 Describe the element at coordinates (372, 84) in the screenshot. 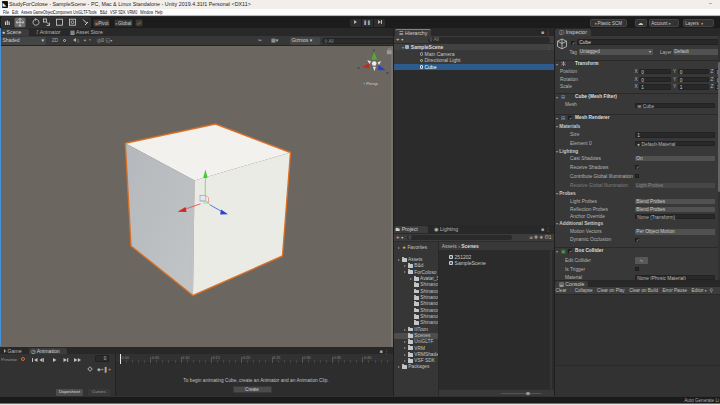

I see `svg-text: ‹ Persp` at that location.